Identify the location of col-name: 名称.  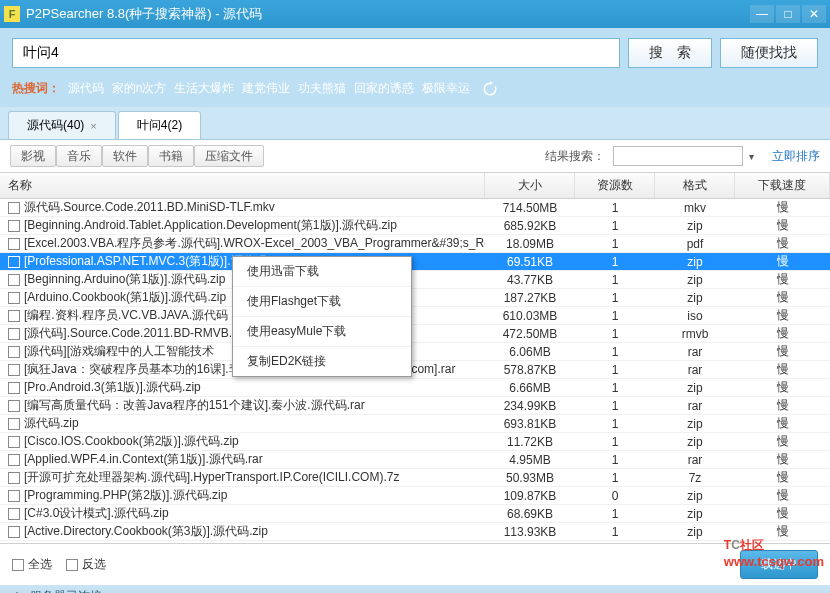
(242, 186).